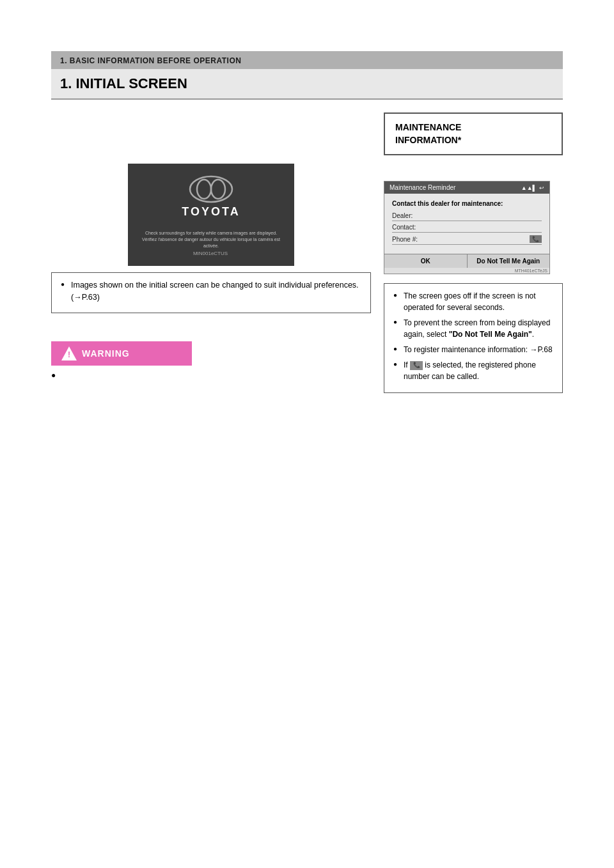  I want to click on initial-screen-bullet-item: Images shown on the initial screen can b…, so click(211, 291).